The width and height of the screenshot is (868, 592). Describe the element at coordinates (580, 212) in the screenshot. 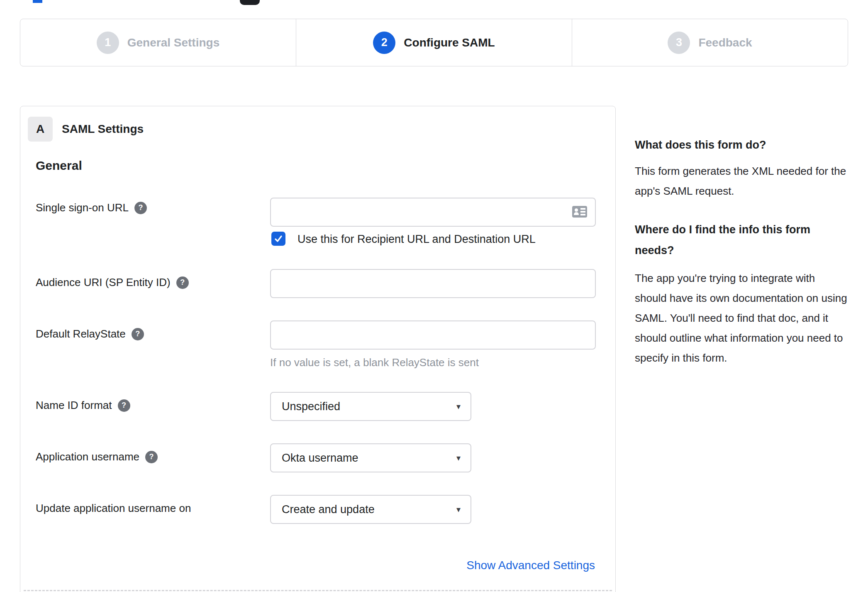

I see `contact-card-icon` at that location.